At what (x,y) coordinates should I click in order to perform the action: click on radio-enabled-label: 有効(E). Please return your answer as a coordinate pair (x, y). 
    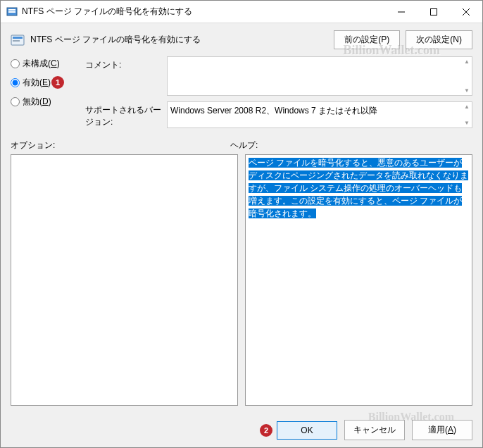
    Looking at the image, I should click on (37, 83).